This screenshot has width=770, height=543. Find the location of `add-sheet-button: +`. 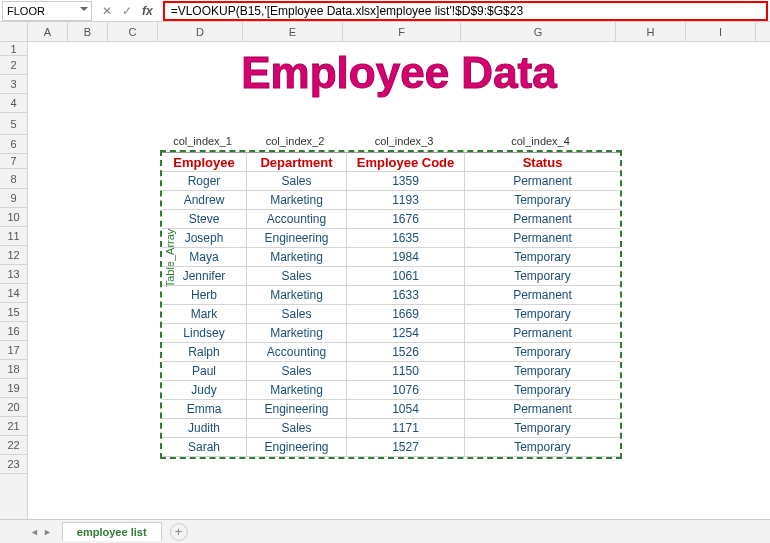

add-sheet-button: + is located at coordinates (179, 532).